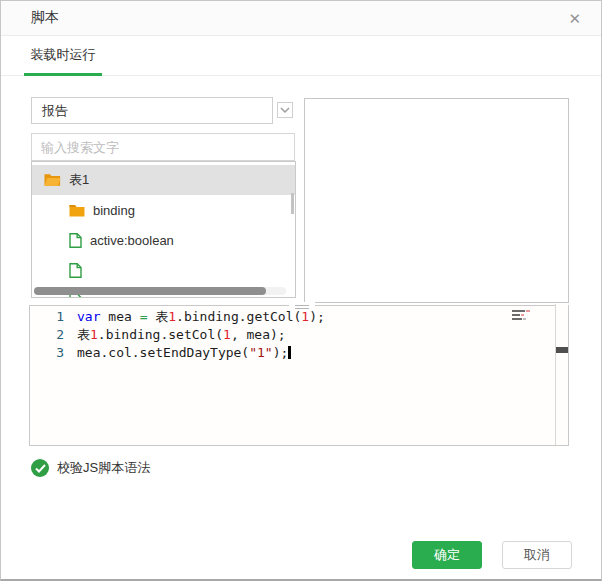 The width and height of the screenshot is (602, 581). Describe the element at coordinates (52, 180) in the screenshot. I see `folder-open-icon` at that location.